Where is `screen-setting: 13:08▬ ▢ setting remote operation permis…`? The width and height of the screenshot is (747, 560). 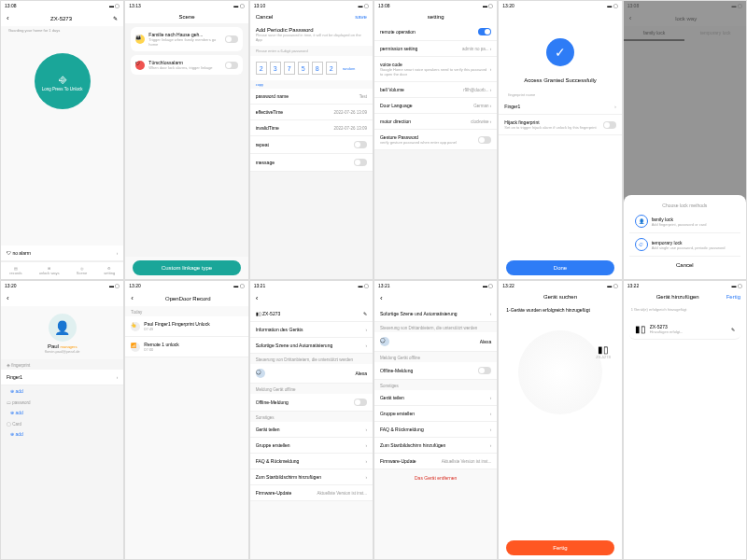 screen-setting: 13:08▬ ▢ setting remote operation permis… is located at coordinates (435, 140).